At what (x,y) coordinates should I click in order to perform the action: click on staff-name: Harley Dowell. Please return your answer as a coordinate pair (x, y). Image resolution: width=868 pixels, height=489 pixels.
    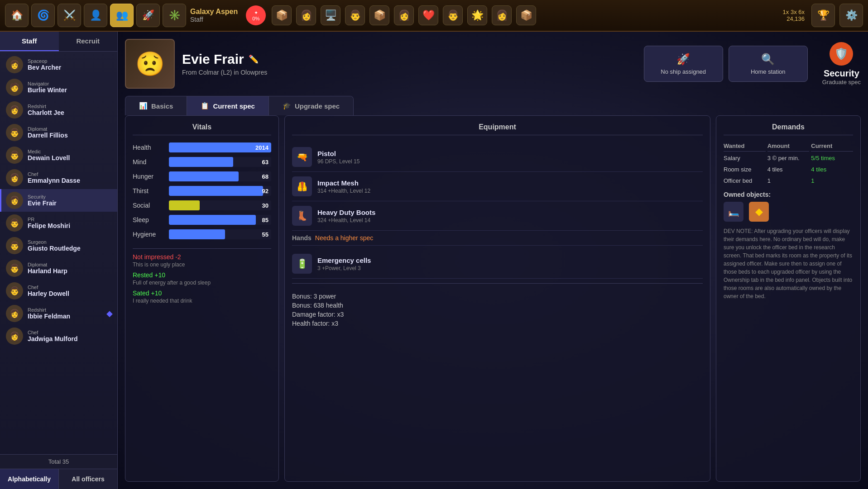
    Looking at the image, I should click on (70, 294).